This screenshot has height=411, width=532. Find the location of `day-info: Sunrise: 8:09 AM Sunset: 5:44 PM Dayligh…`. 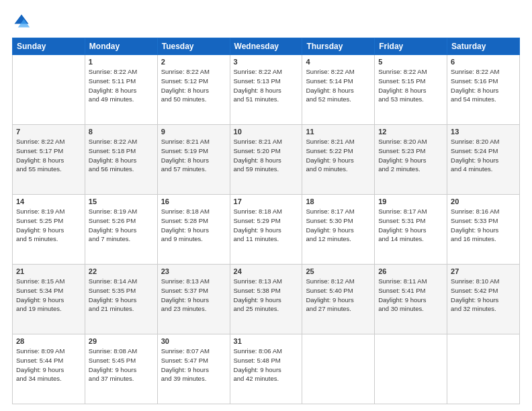

day-info: Sunrise: 8:09 AM Sunset: 5:44 PM Dayligh… is located at coordinates (48, 365).